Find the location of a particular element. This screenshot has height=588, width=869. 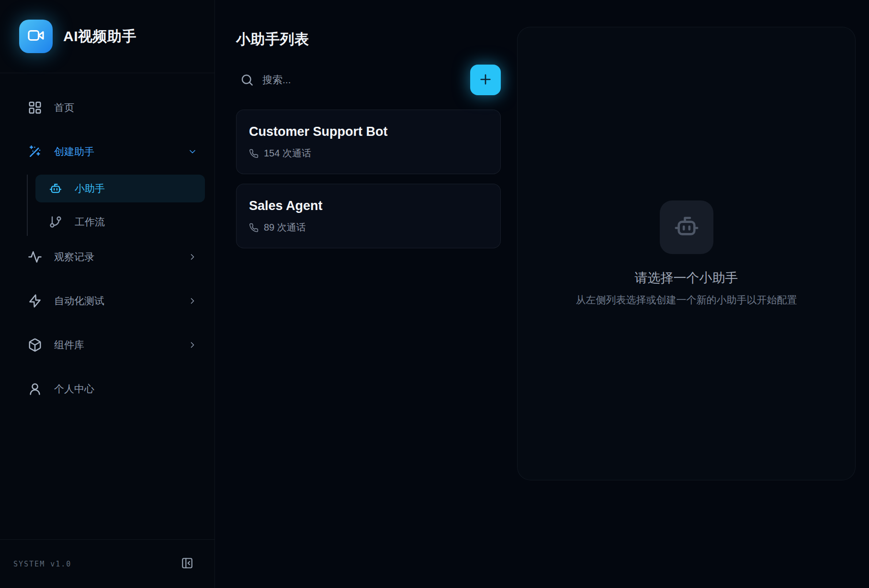

assistant-name: Customer Support Bot is located at coordinates (368, 132).